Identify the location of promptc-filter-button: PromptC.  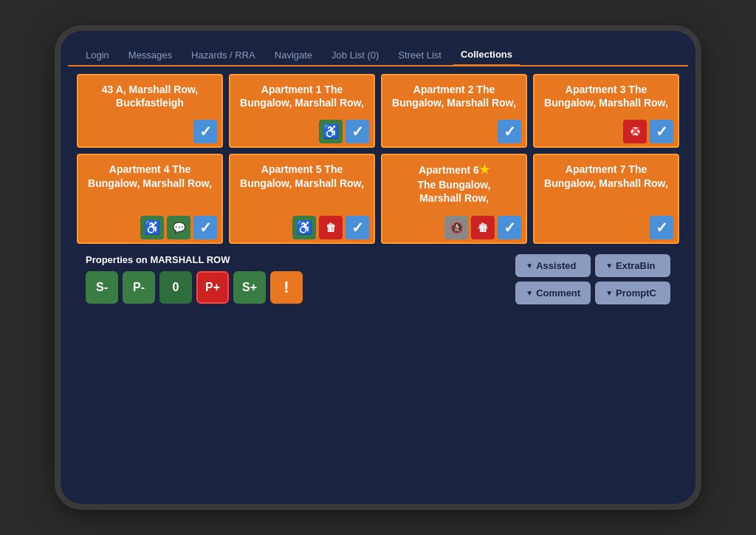
(633, 293).